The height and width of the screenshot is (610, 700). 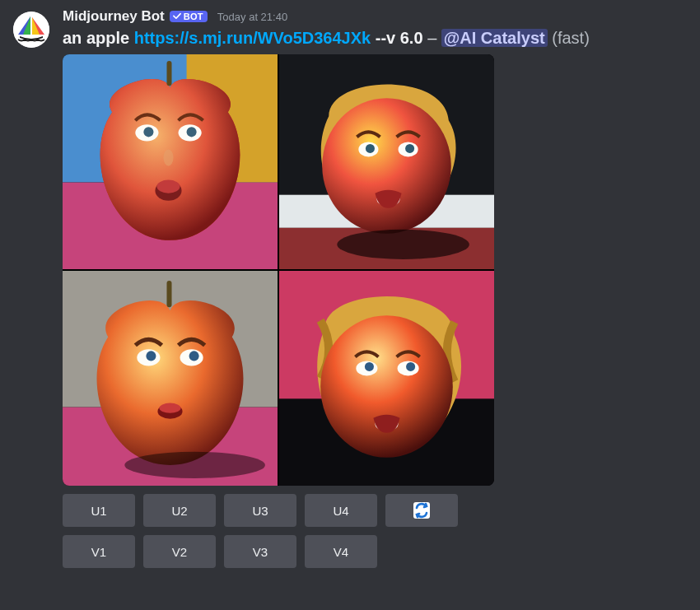 I want to click on username: Midjourney Bot, so click(x=114, y=16).